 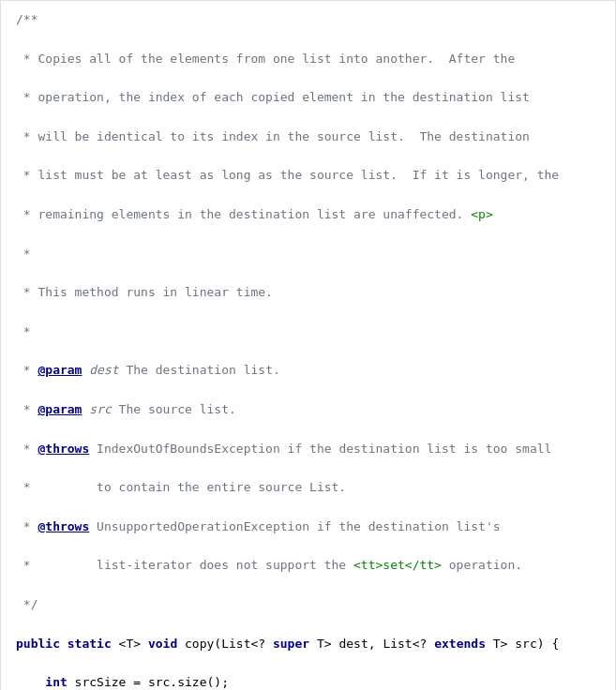 I want to click on line-16: */, so click(x=308, y=606).